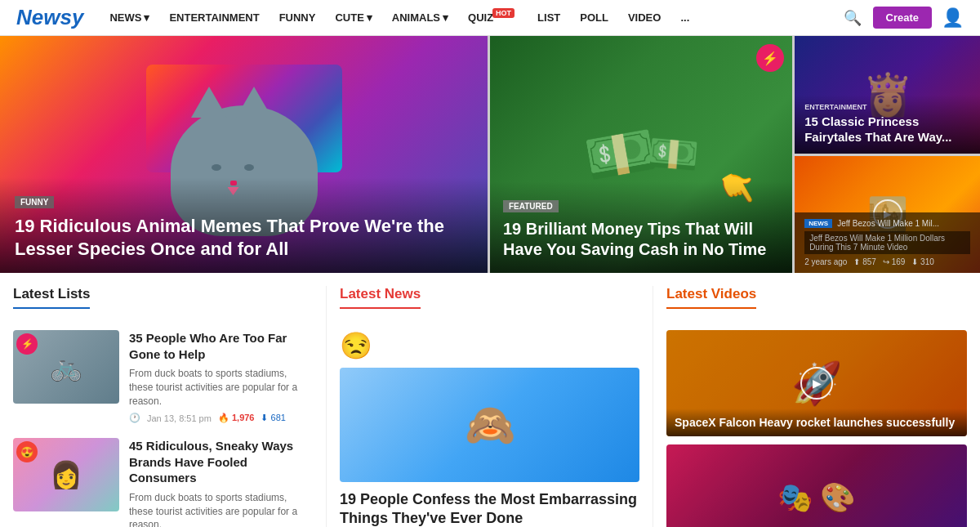 Image resolution: width=980 pixels, height=527 pixels. Describe the element at coordinates (853, 18) in the screenshot. I see `search-icon: 🔍` at that location.